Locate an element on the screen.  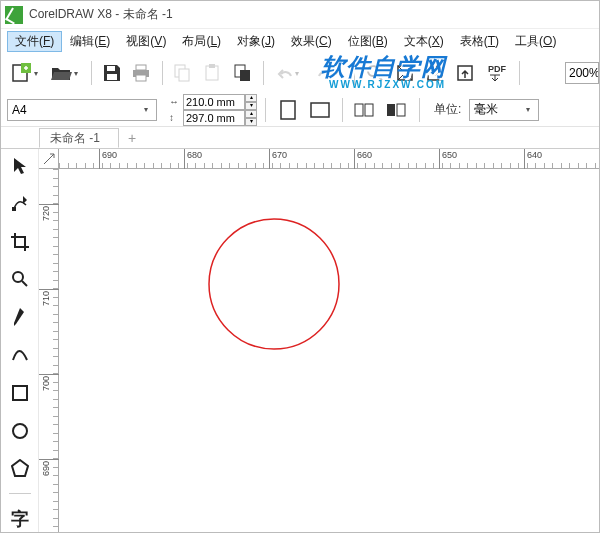
height-spinner: ▴▾ is located at coordinates (251, 118).